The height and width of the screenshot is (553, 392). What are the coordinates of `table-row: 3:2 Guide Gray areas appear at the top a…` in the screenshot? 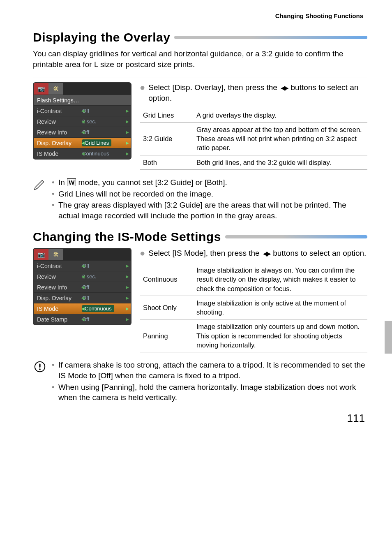 It's located at (254, 139).